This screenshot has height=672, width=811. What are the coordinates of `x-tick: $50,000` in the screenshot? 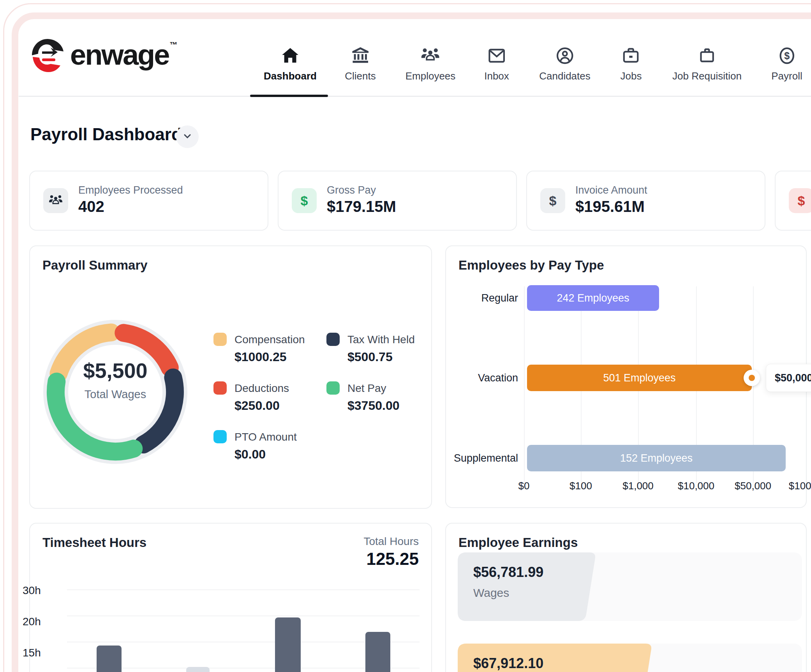 It's located at (753, 486).